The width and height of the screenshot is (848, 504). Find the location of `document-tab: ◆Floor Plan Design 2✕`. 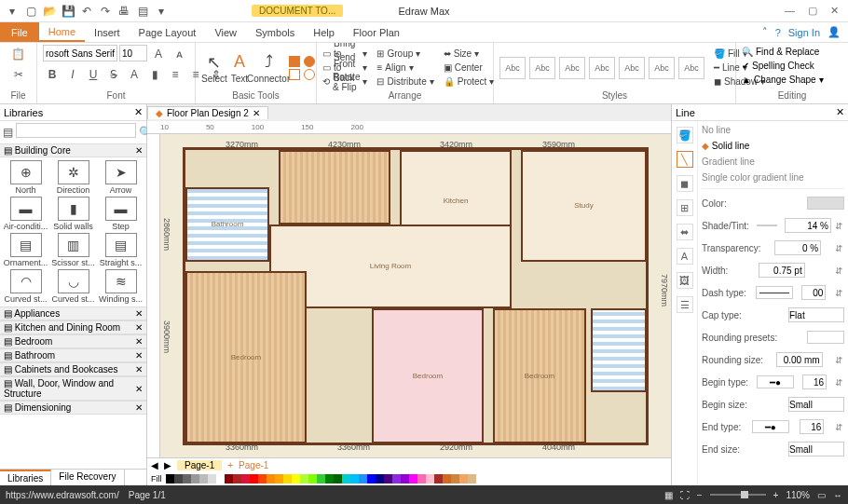

document-tab: ◆Floor Plan Design 2✕ is located at coordinates (208, 113).